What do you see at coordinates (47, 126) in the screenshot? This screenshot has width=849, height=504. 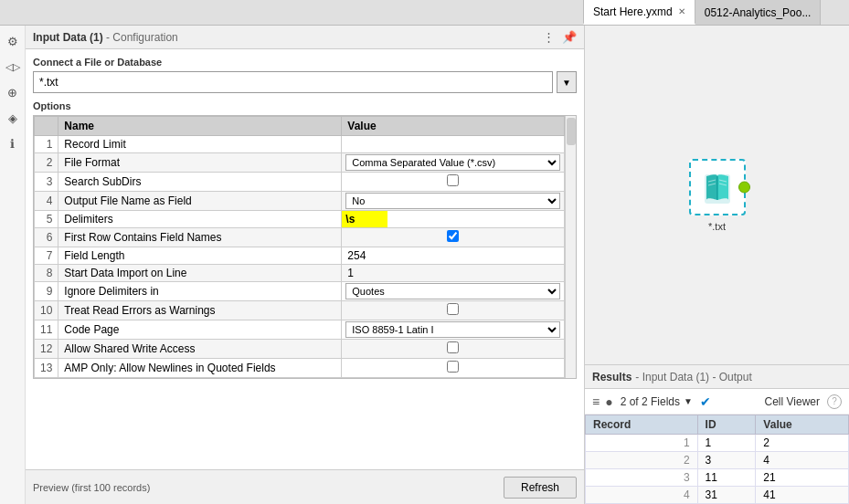 I see `col-num-header` at bounding box center [47, 126].